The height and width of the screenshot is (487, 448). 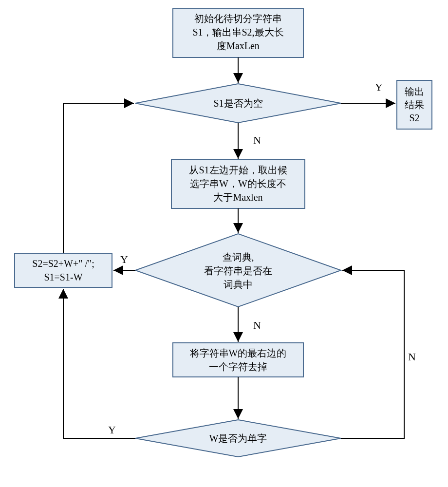 What do you see at coordinates (238, 197) in the screenshot?
I see `node-take-w-line3: 大于Maxlen` at bounding box center [238, 197].